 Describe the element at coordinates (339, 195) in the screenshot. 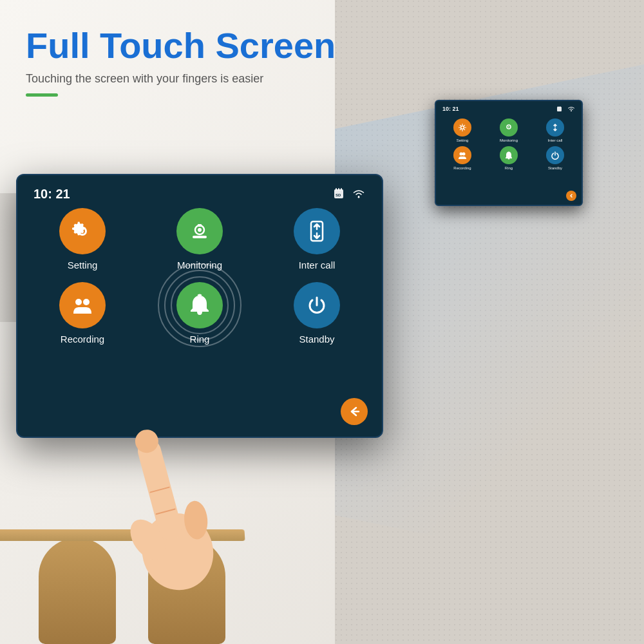

I see `svg-text: SD` at that location.